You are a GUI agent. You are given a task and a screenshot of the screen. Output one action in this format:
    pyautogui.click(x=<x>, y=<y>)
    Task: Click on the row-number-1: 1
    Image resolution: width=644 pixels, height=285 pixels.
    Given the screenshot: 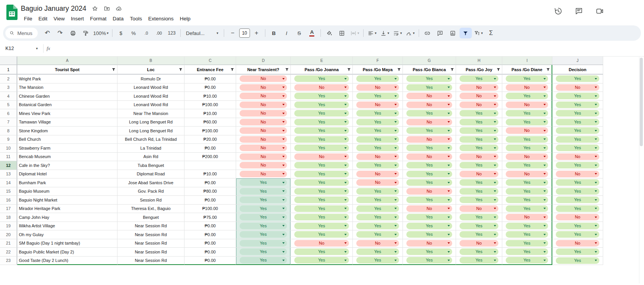 What is the action you would take?
    pyautogui.click(x=8, y=70)
    